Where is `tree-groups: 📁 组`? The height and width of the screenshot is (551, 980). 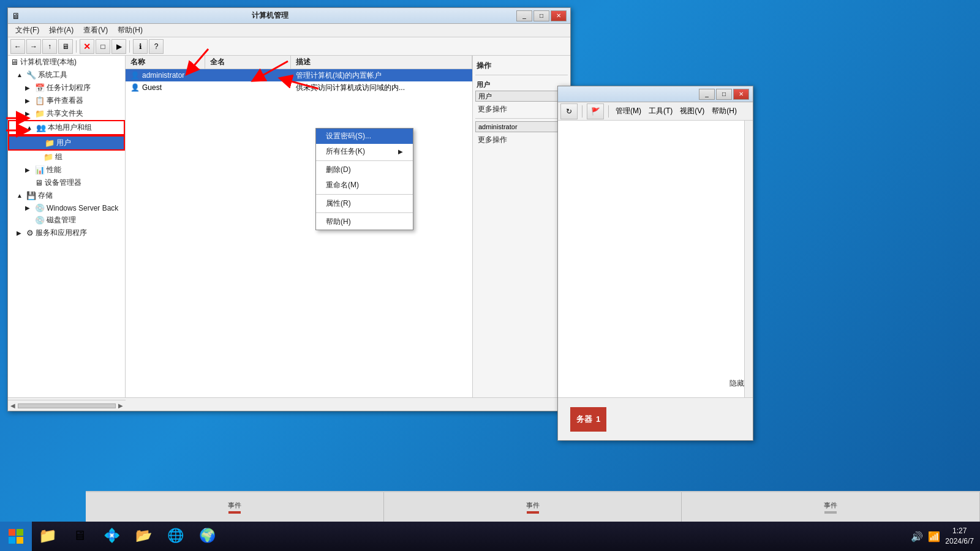
tree-groups: 📁 组 is located at coordinates (66, 157).